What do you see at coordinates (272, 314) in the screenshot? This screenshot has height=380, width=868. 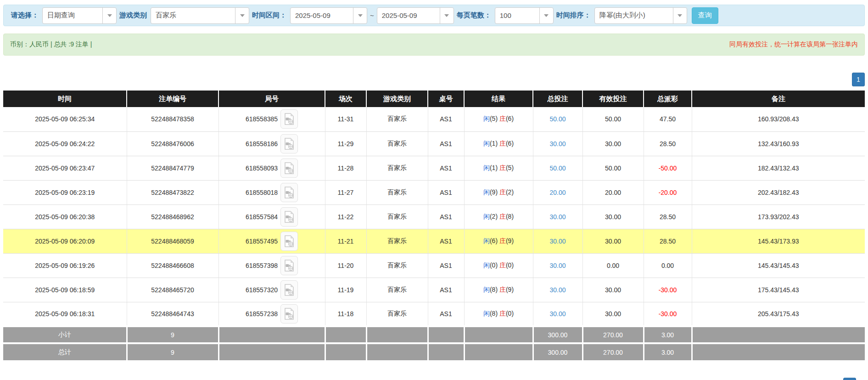 I see `cell-round-id: 618557238` at bounding box center [272, 314].